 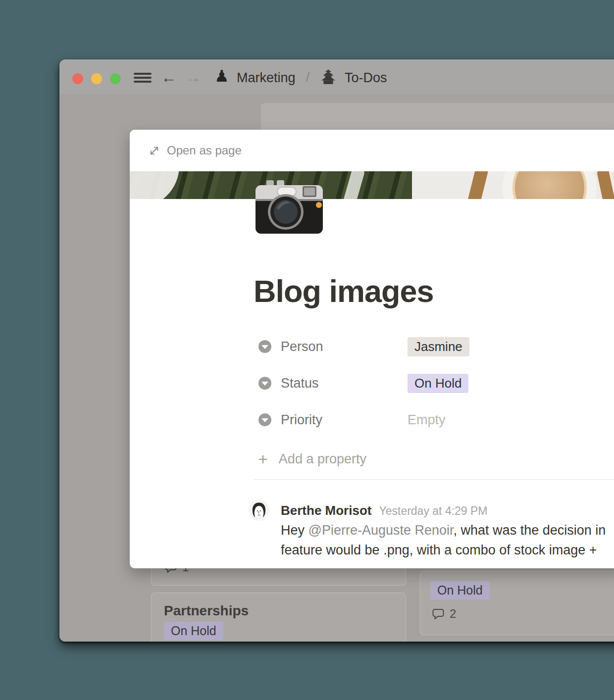 I want to click on property-label: Status, so click(x=343, y=383).